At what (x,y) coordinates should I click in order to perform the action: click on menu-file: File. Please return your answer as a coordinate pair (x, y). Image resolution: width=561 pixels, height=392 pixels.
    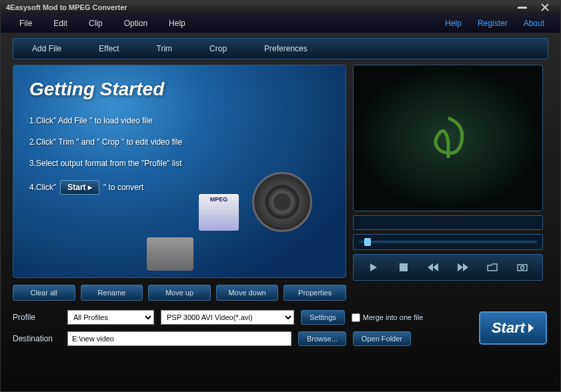
    Looking at the image, I should click on (25, 23).